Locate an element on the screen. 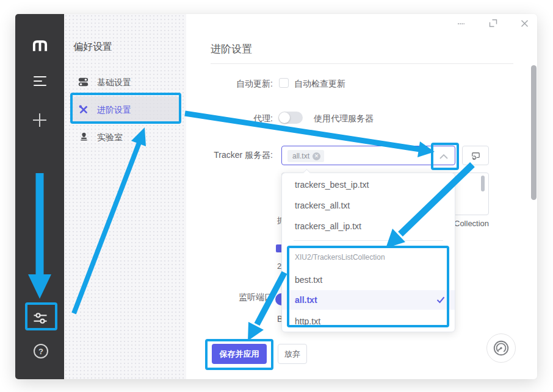  auto-update-checkbox-label: 自动检查更新 is located at coordinates (320, 84).